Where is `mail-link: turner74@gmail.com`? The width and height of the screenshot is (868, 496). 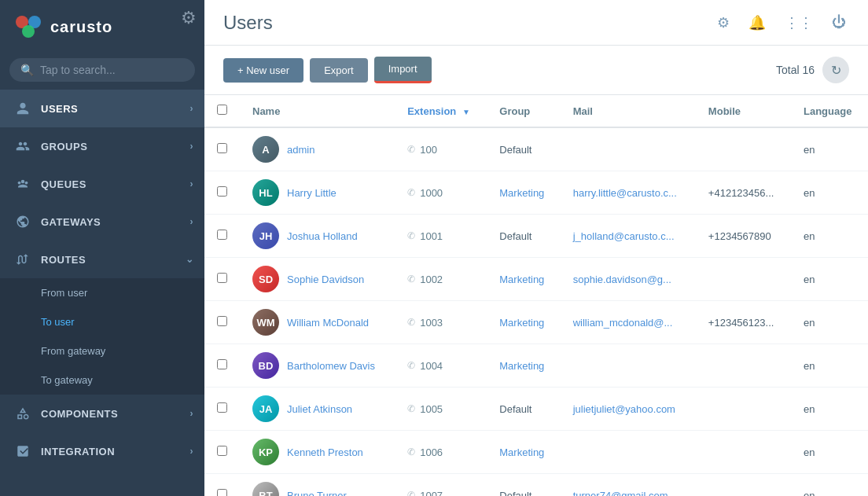
mail-link: turner74@gmail.com is located at coordinates (621, 494).